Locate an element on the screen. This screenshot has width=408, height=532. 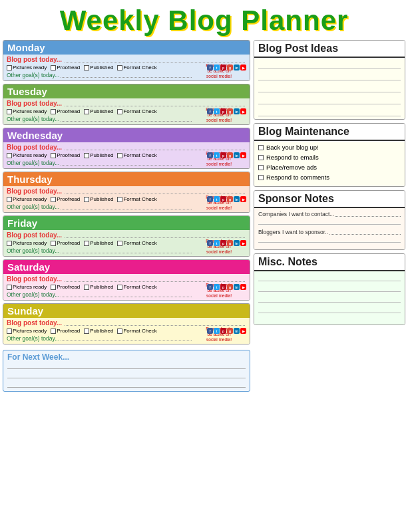
sunday-pinterest-icon: p is located at coordinates (224, 331).